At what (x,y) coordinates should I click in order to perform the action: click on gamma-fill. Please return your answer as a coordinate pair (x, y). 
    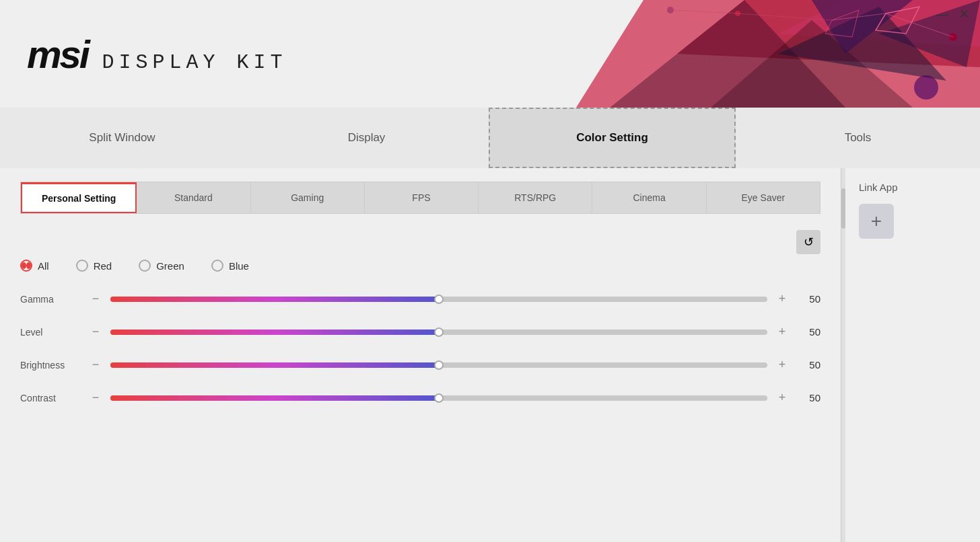
    Looking at the image, I should click on (275, 299).